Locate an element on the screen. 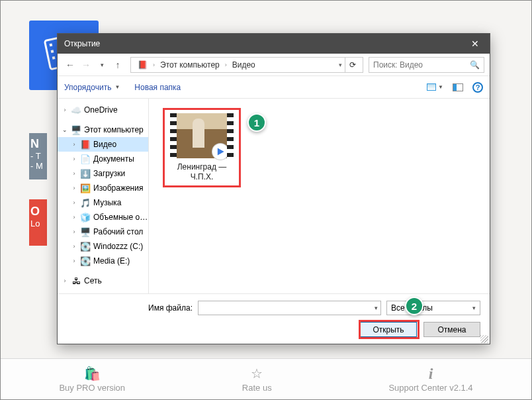 Image resolution: width=532 pixels, height=400 pixels. new-folder-button: Новая папка is located at coordinates (157, 87).